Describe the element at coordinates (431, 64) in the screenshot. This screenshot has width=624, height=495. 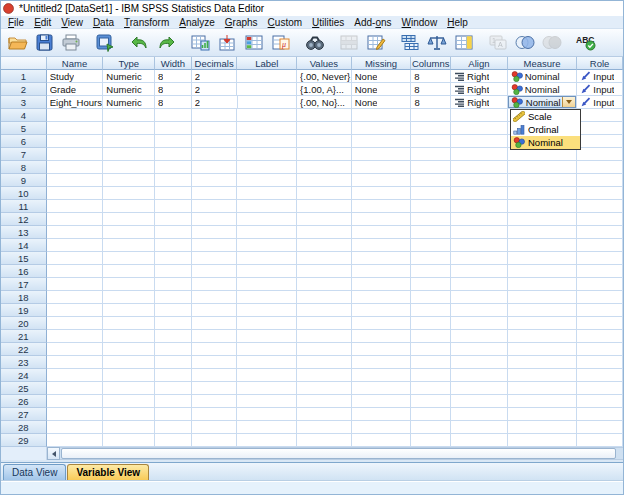
I see `column-header-columns: Columns` at that location.